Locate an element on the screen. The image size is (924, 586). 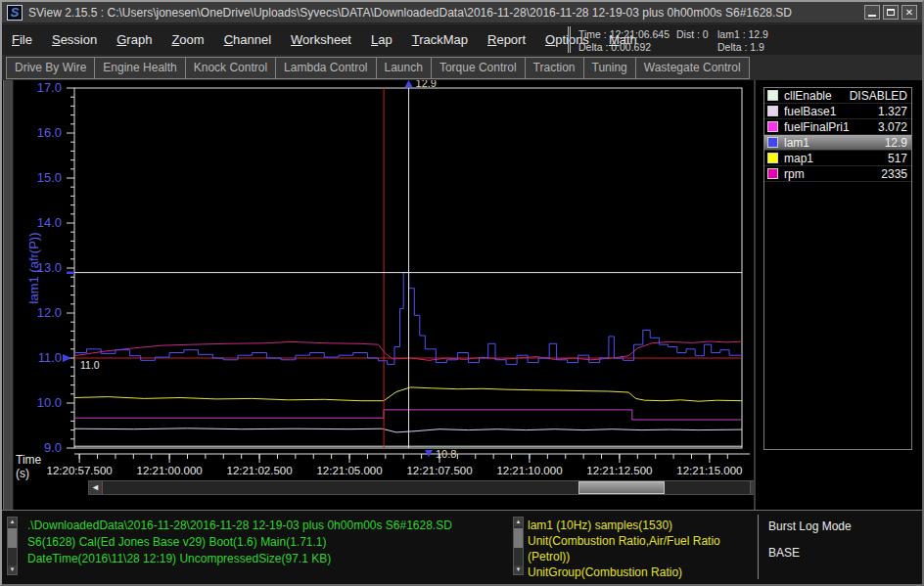
legend-row-map1: map1 517 is located at coordinates (838, 158).